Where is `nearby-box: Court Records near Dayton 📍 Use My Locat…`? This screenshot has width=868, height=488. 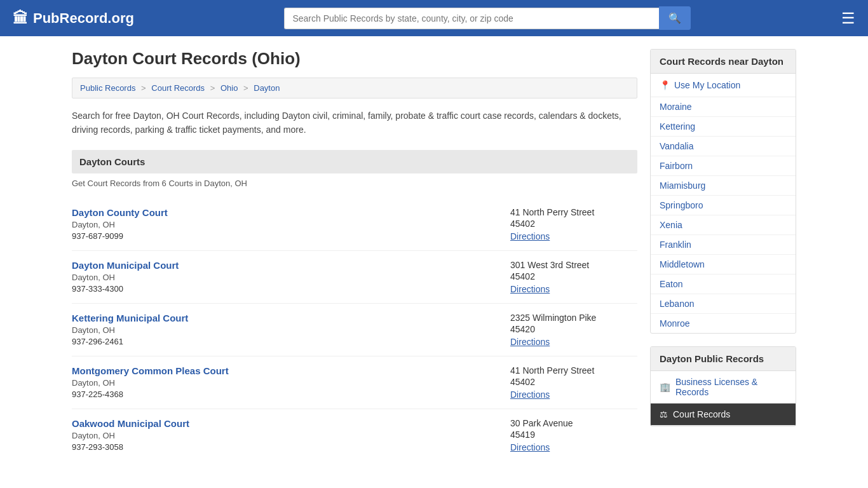 nearby-box: Court Records near Dayton 📍 Use My Locat… is located at coordinates (723, 191).